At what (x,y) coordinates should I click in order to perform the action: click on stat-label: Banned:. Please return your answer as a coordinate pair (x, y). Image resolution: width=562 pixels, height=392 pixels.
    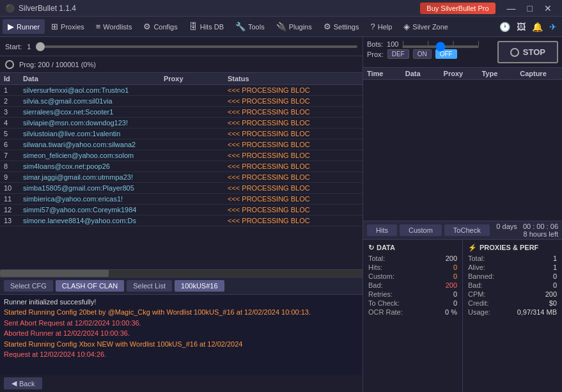
    Looking at the image, I should click on (481, 276).